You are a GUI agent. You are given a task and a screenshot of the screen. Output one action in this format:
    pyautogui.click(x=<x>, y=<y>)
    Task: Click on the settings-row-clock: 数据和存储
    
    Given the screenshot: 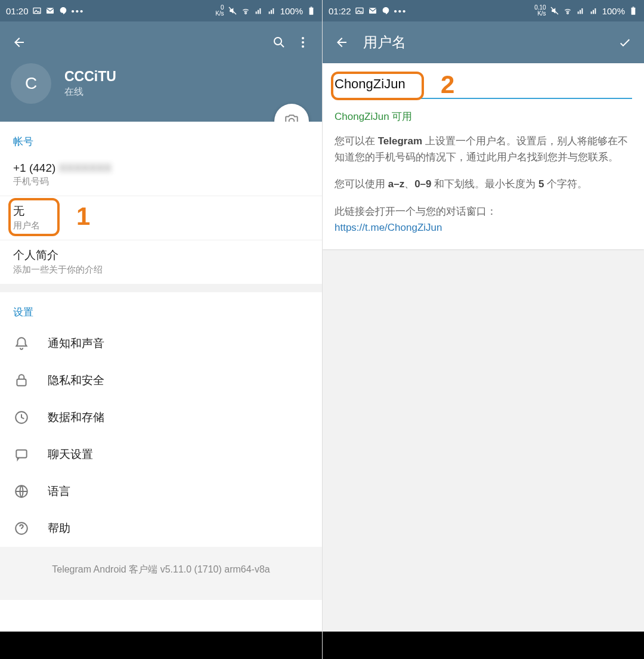 What is the action you would take?
    pyautogui.click(x=161, y=417)
    